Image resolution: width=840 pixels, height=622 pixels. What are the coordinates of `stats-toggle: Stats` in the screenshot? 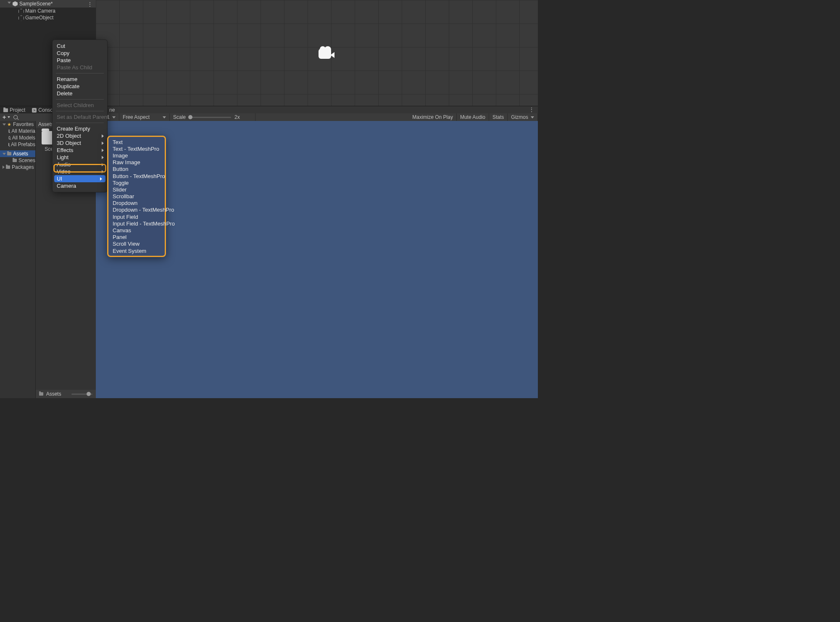 It's located at (498, 117).